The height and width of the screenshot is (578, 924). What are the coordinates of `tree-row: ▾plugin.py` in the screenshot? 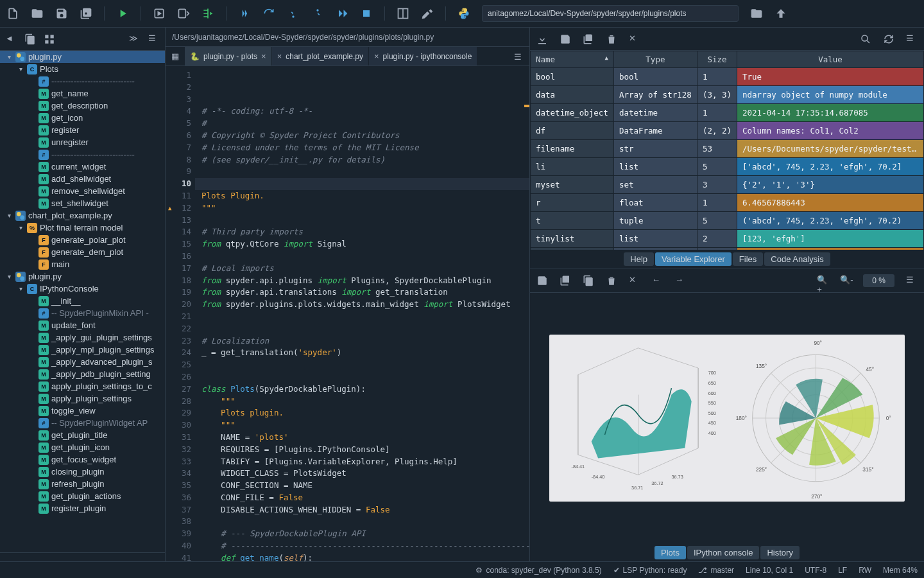 It's located at (82, 276).